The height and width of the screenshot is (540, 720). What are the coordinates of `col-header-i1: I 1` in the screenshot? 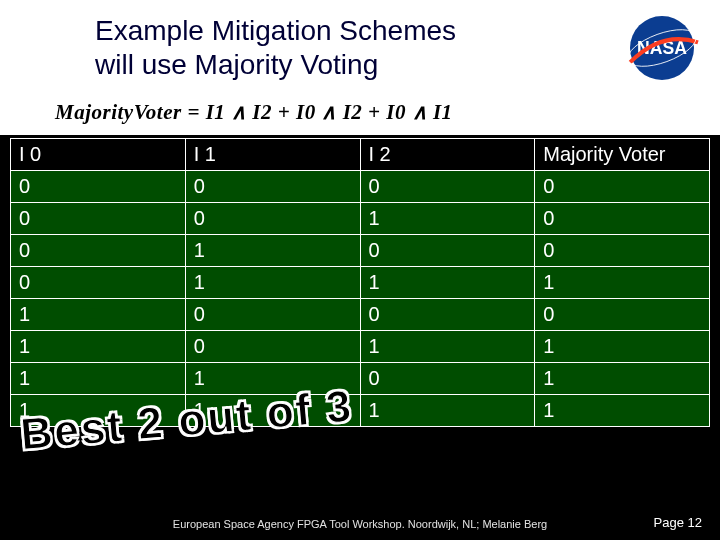 It's located at (272, 155).